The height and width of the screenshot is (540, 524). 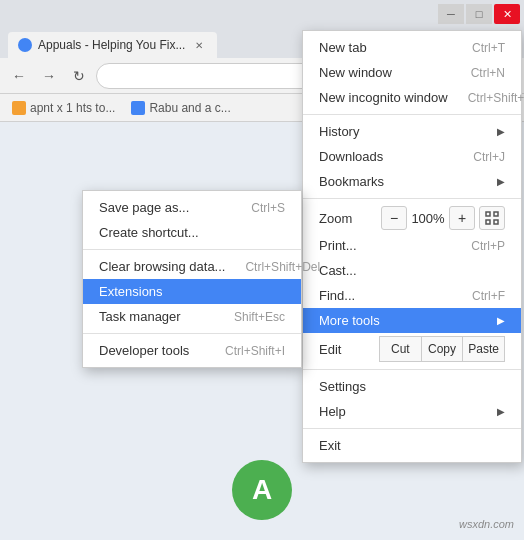 What do you see at coordinates (112, 45) in the screenshot?
I see `active-tab: Appuals - Helping You Fix... ✕` at bounding box center [112, 45].